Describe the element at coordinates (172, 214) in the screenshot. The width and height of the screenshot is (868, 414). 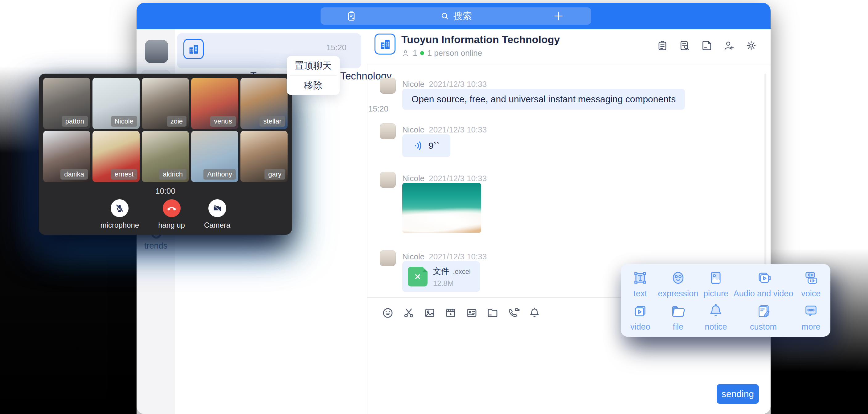
I see `hang-up-control: hang up` at that location.